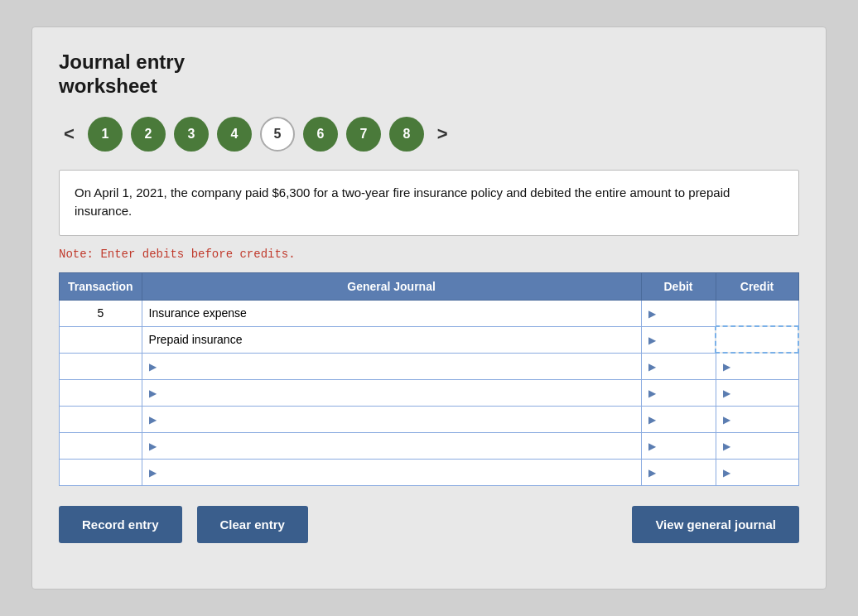 This screenshot has height=616, width=858. Describe the element at coordinates (429, 313) in the screenshot. I see `table-row: 5Insurance expense▶` at that location.